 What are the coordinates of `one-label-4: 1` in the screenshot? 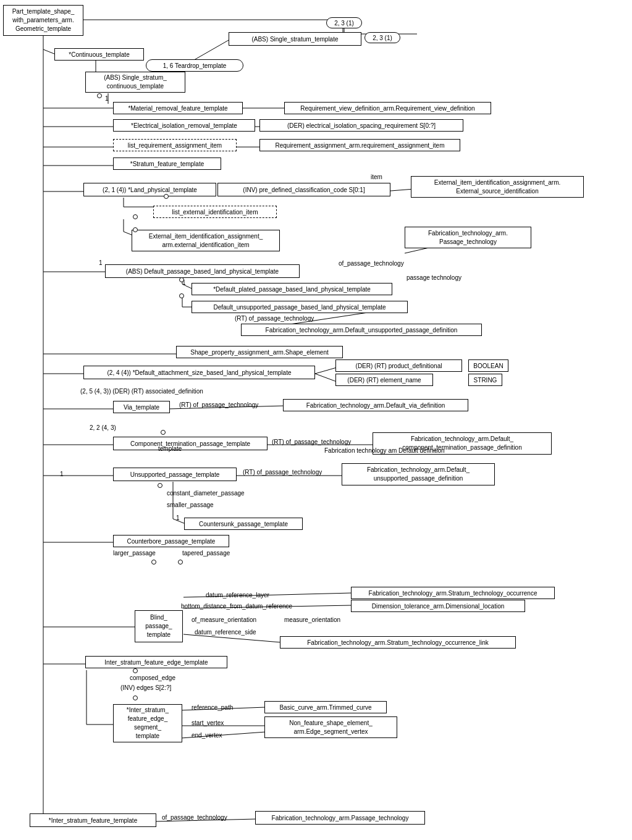 It's located at (62, 474).